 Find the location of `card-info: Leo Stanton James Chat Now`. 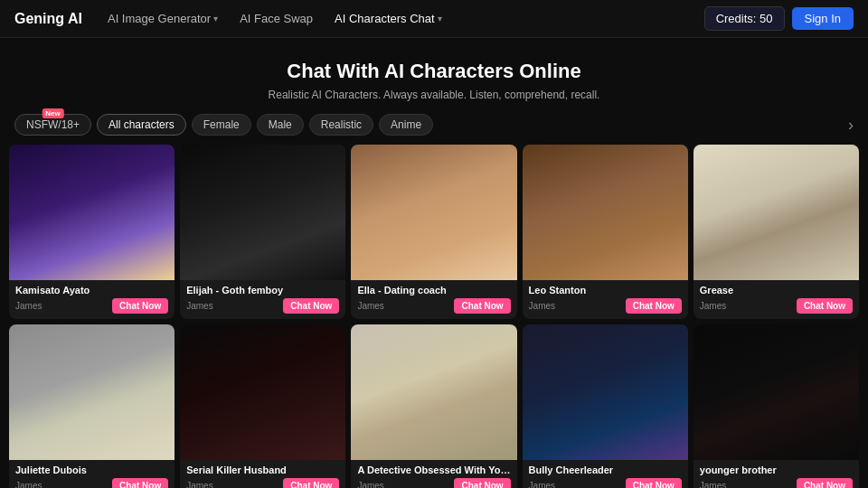

card-info: Leo Stanton James Chat Now is located at coordinates (606, 300).